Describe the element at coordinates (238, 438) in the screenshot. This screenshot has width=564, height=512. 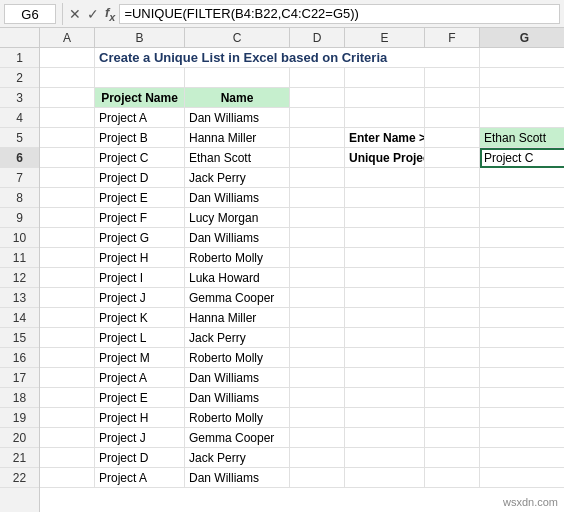
I see `cell-c20: Gemma Cooper` at that location.